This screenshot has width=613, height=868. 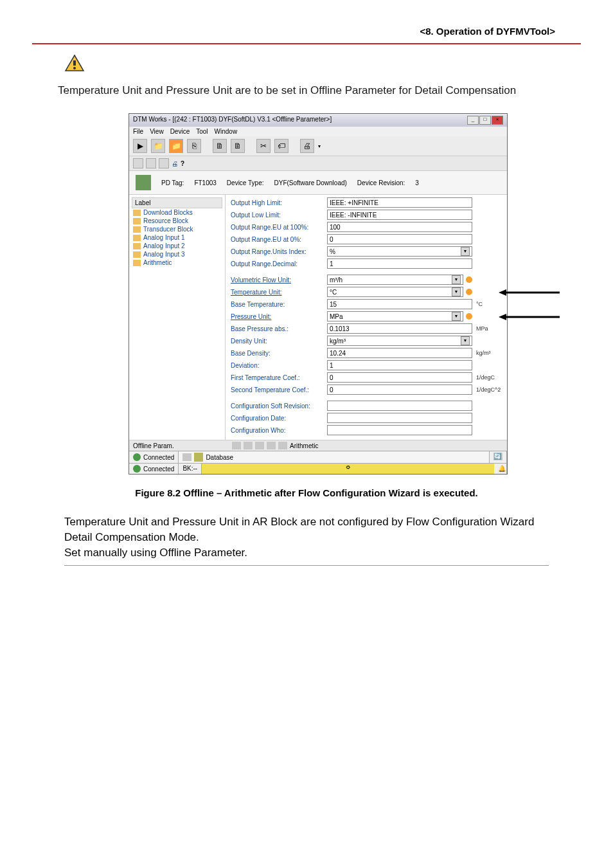 What do you see at coordinates (226, 131) in the screenshot?
I see `menu-window: Window` at bounding box center [226, 131].